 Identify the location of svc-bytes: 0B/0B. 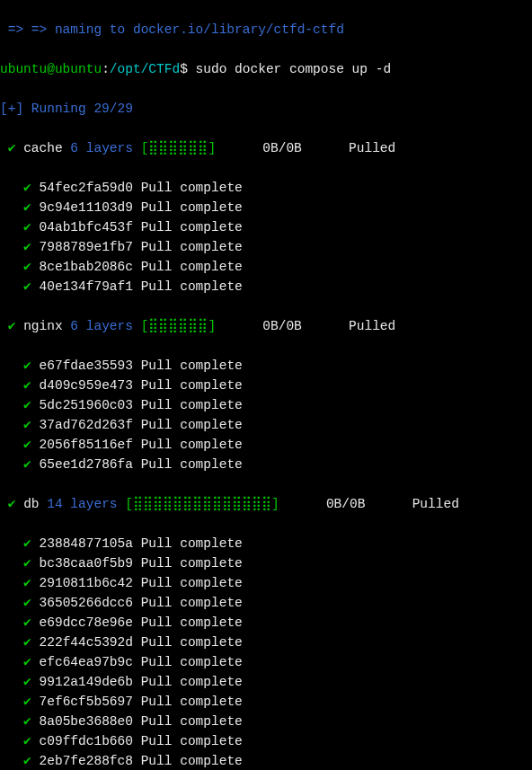
(346, 504).